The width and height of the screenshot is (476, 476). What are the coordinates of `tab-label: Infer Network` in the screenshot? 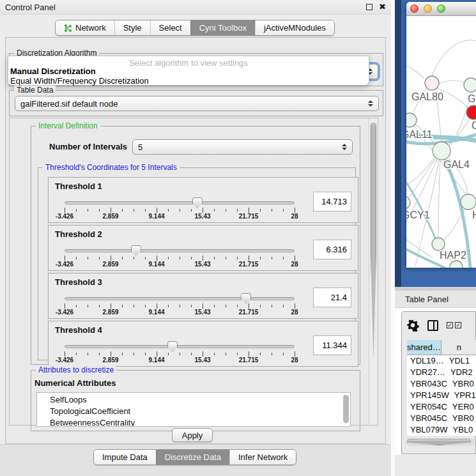 It's located at (263, 457).